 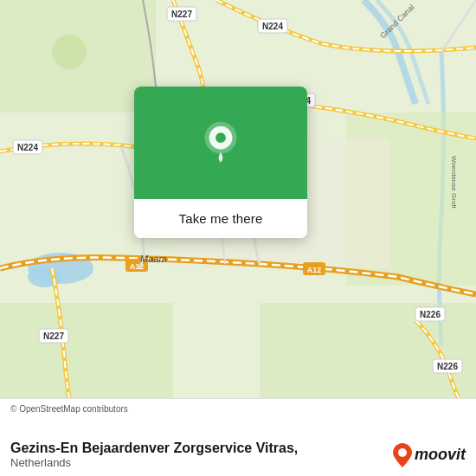 What do you see at coordinates (154, 448) in the screenshot?
I see `place-name: Gezins-En Bejaardenver Zorgservice Vitra…` at bounding box center [154, 448].